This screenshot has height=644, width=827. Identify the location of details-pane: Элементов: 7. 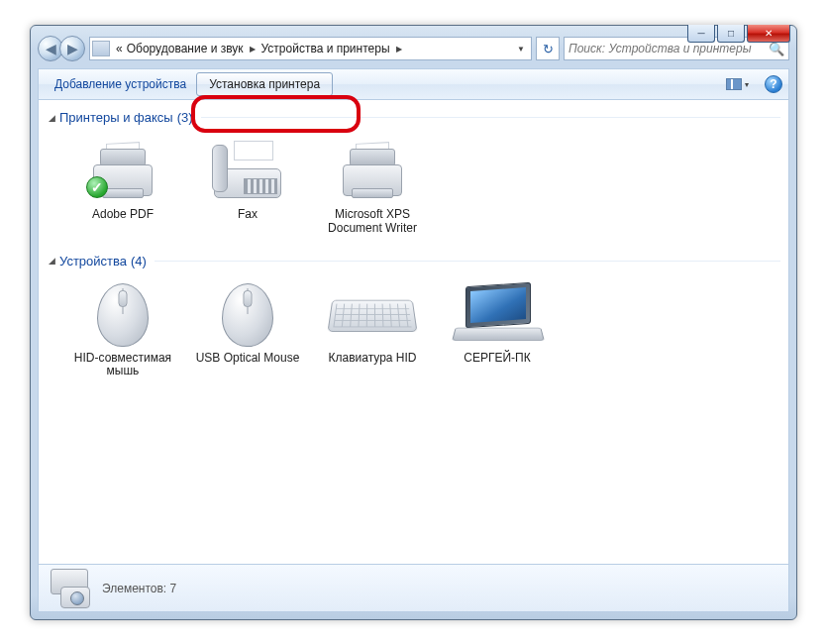
(414, 589).